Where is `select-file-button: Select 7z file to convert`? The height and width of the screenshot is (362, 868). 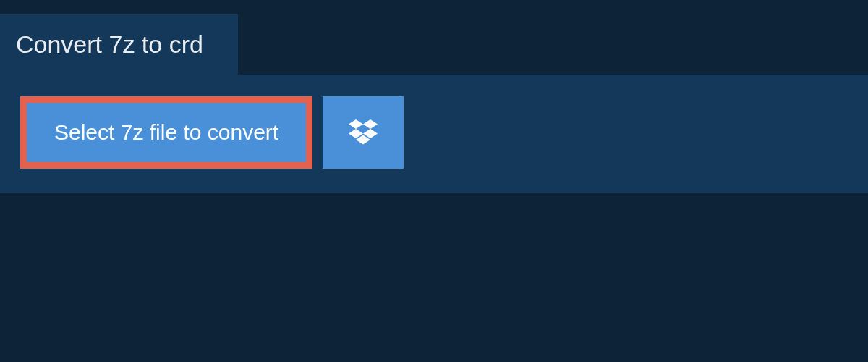 select-file-button: Select 7z file to convert is located at coordinates (166, 132).